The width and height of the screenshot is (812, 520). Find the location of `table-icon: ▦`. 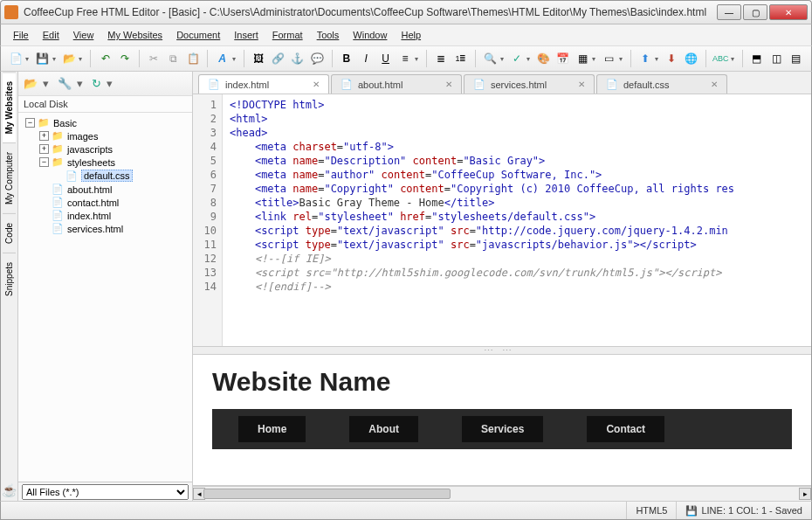

table-icon: ▦ is located at coordinates (582, 59).